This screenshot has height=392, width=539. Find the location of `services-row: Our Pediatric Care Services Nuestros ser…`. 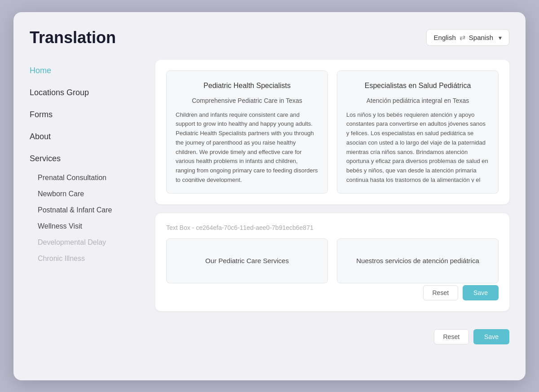

services-row: Our Pediatric Care Services Nuestros ser… is located at coordinates (332, 261).